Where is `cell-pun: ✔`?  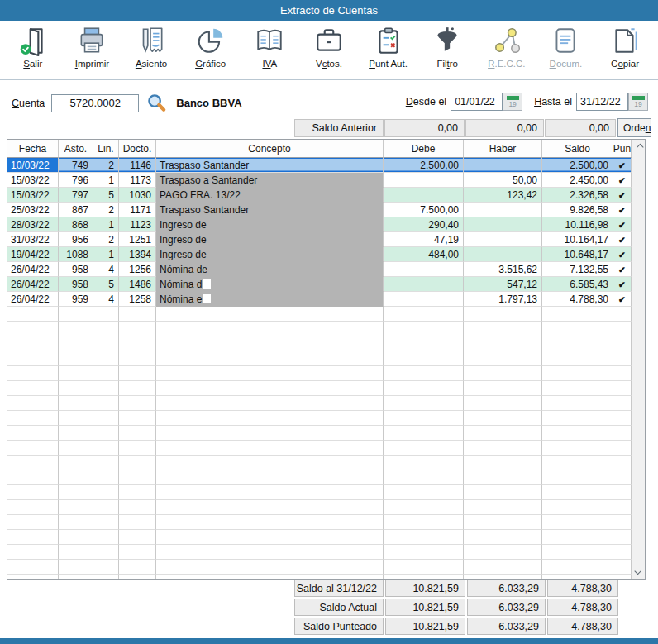
cell-pun: ✔ is located at coordinates (622, 255).